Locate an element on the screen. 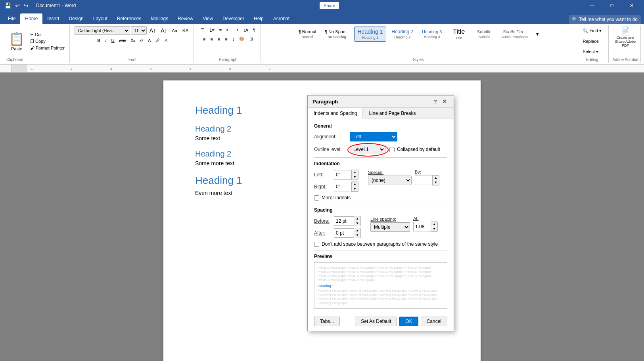 The height and width of the screenshot is (361, 644). by-up: ▲ is located at coordinates (436, 178).